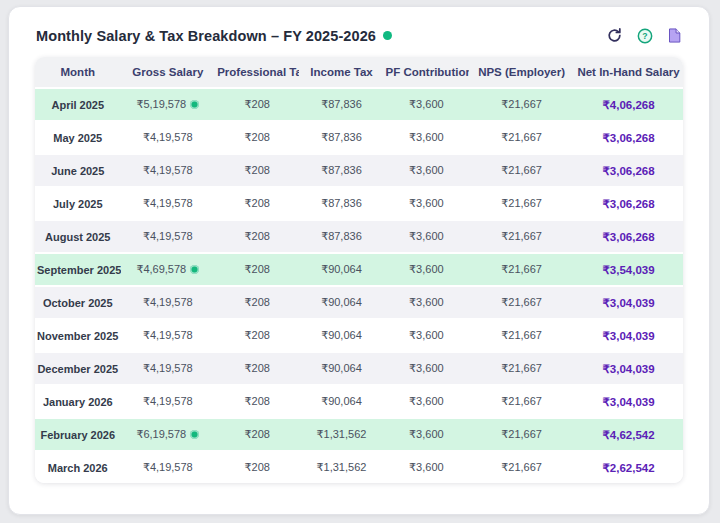  What do you see at coordinates (359, 32) in the screenshot?
I see `card-header: Monthly Salary & Tax Breakdown – FY 2025…` at bounding box center [359, 32].